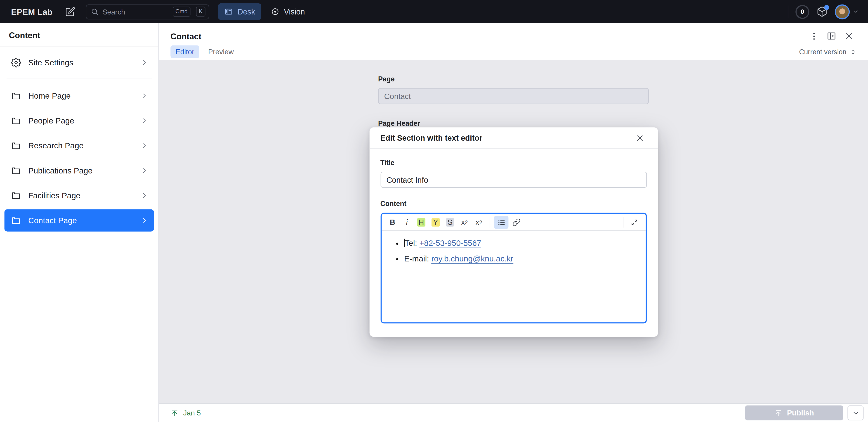 This screenshot has width=868, height=422. What do you see at coordinates (16, 63) in the screenshot?
I see `gear-icon` at bounding box center [16, 63].